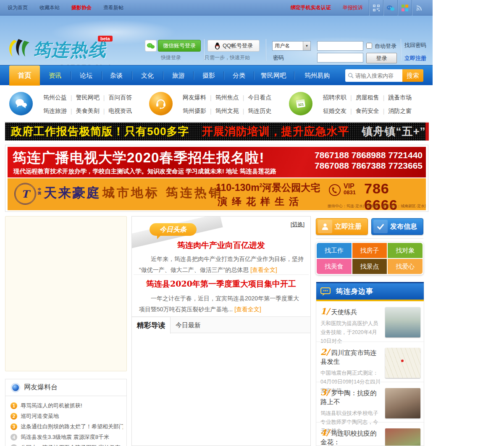  Describe the element at coordinates (405, 266) in the screenshot. I see `find-charity-button: 找爱心` at that location.